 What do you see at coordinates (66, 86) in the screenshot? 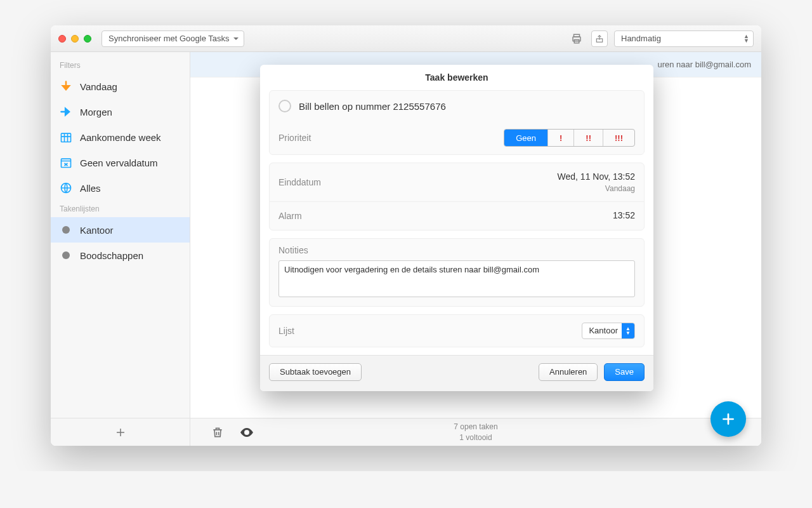
I see `arrow-down-icon` at bounding box center [66, 86].